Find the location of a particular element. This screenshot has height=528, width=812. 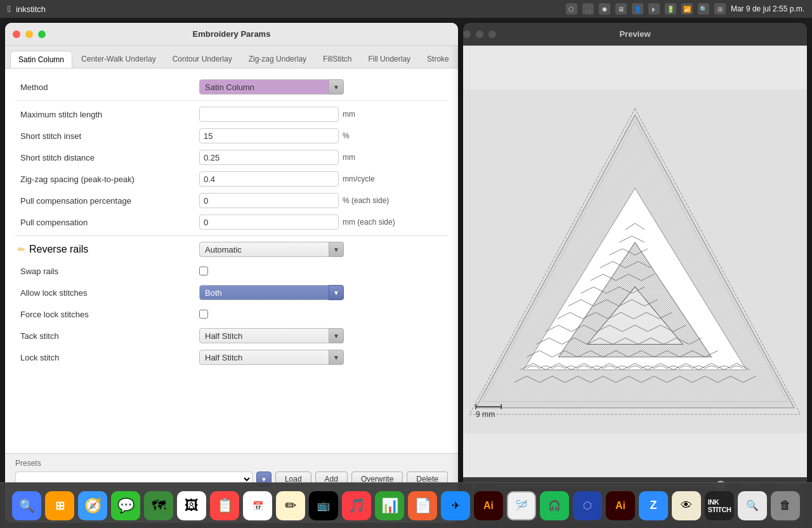

dock-item-spotify: 🎧 is located at coordinates (554, 506).